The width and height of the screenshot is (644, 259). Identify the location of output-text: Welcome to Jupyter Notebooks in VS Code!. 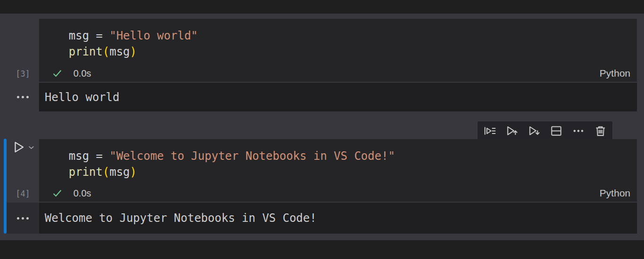
(181, 218).